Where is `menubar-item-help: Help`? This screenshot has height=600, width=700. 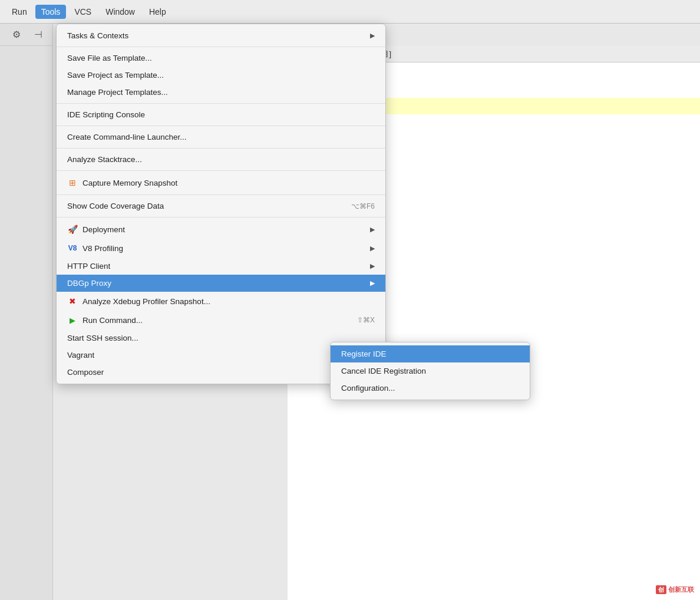 menubar-item-help: Help is located at coordinates (158, 12).